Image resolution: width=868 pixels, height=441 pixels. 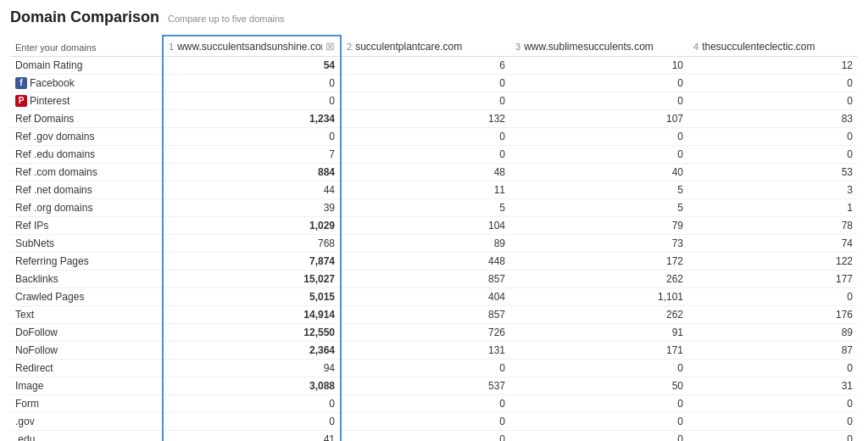 What do you see at coordinates (434, 315) in the screenshot?
I see `table-row: Text14,914857262176` at bounding box center [434, 315].